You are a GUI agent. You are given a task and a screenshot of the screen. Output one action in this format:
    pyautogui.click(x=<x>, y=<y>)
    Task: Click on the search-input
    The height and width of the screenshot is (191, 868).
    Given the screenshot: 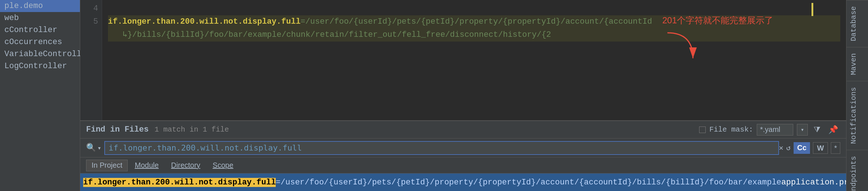 What is the action you would take?
    pyautogui.click(x=442, y=148)
    